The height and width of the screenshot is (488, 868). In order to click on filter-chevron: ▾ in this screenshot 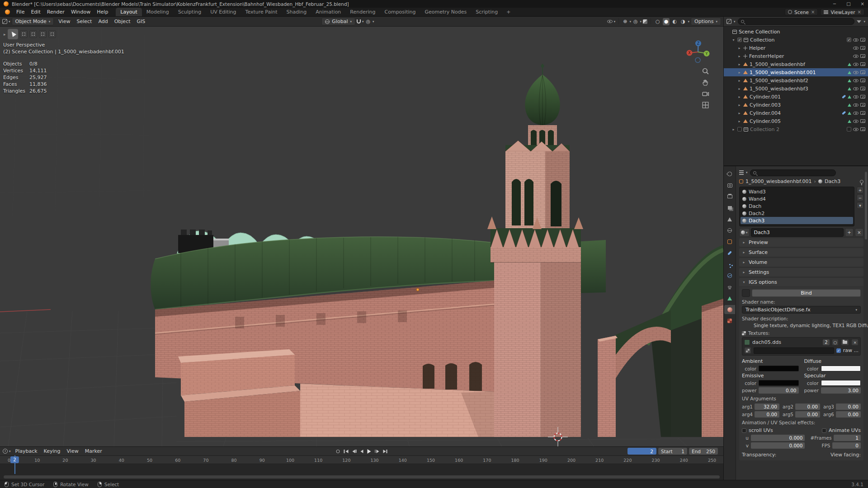, I will do `click(864, 22)`.